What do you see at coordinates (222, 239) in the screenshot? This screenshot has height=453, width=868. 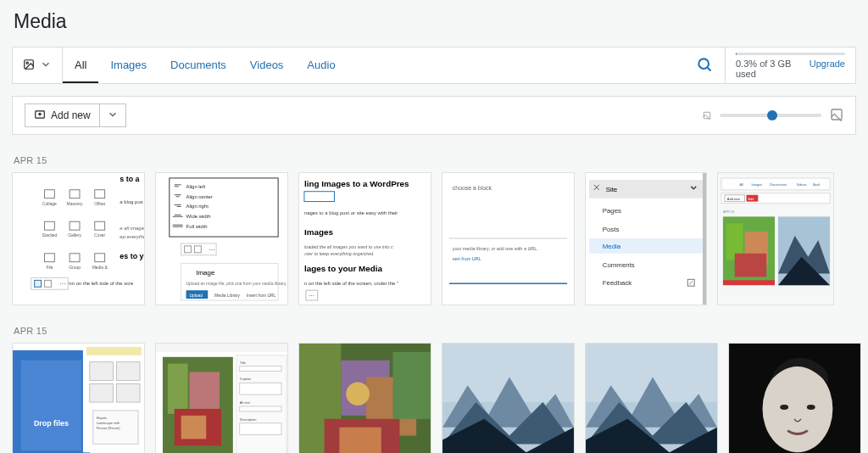 I see `media-thumb: Align left Align center Align right Wide…` at bounding box center [222, 239].